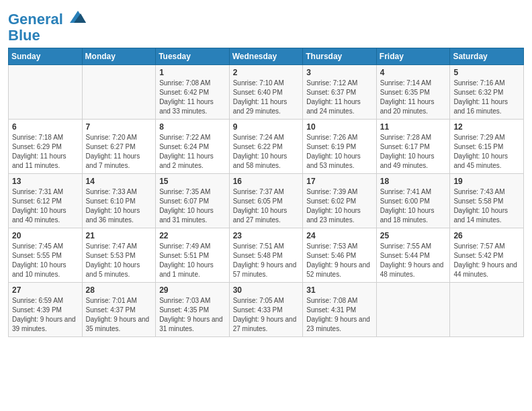 The width and height of the screenshot is (532, 411). Describe the element at coordinates (193, 93) in the screenshot. I see `calendar-cell: 1Sunrise: 7:08 AM Sunset: 6:42 PM Daylig…` at that location.